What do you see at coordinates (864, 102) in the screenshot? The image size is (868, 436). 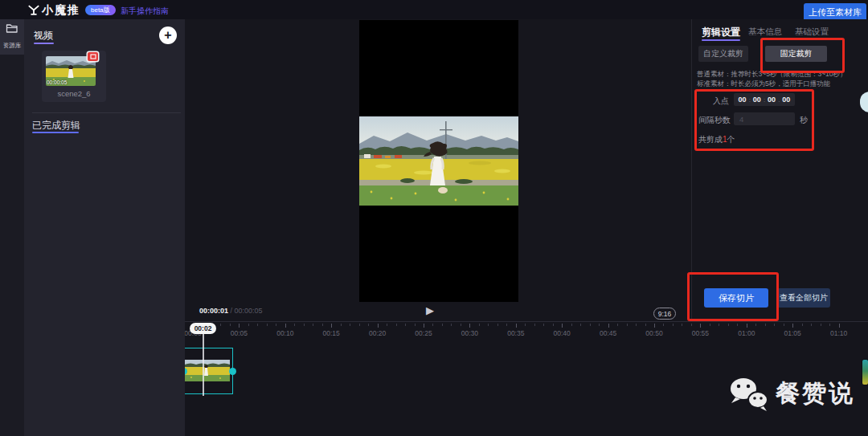 I see `floating-helper-button` at bounding box center [864, 102].